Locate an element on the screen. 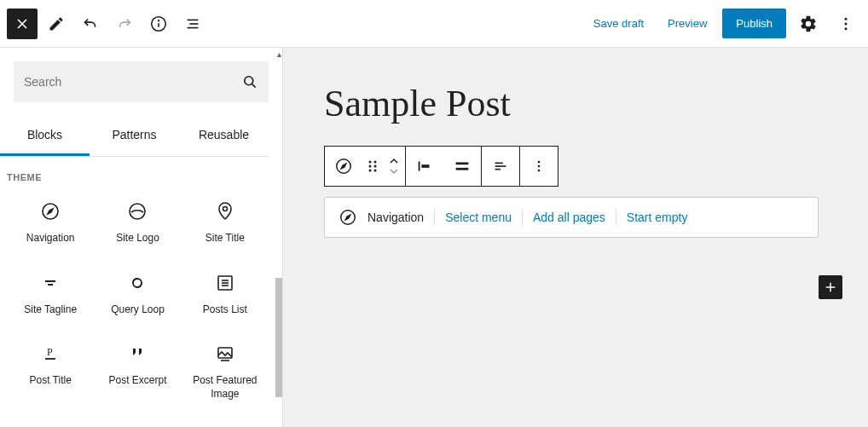  search-input is located at coordinates (133, 82).